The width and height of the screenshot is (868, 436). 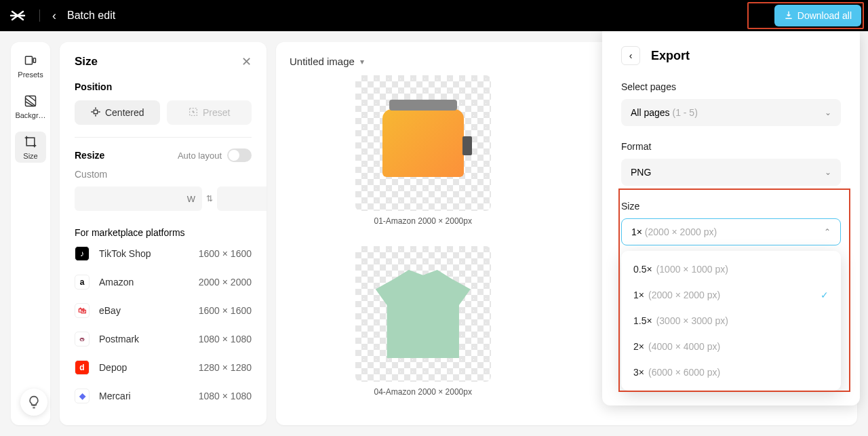 What do you see at coordinates (117, 282) in the screenshot?
I see `platform-name: Amazon` at bounding box center [117, 282].